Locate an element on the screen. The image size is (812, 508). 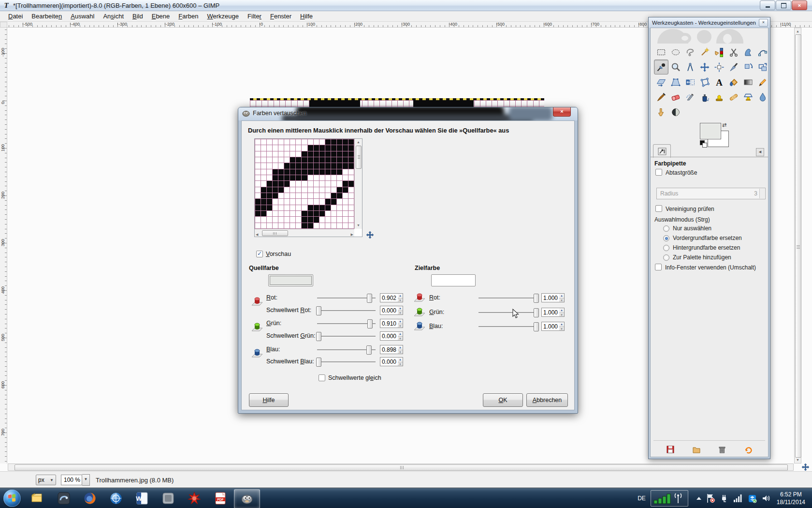
menu-ansicht: Ansicht is located at coordinates (113, 16).